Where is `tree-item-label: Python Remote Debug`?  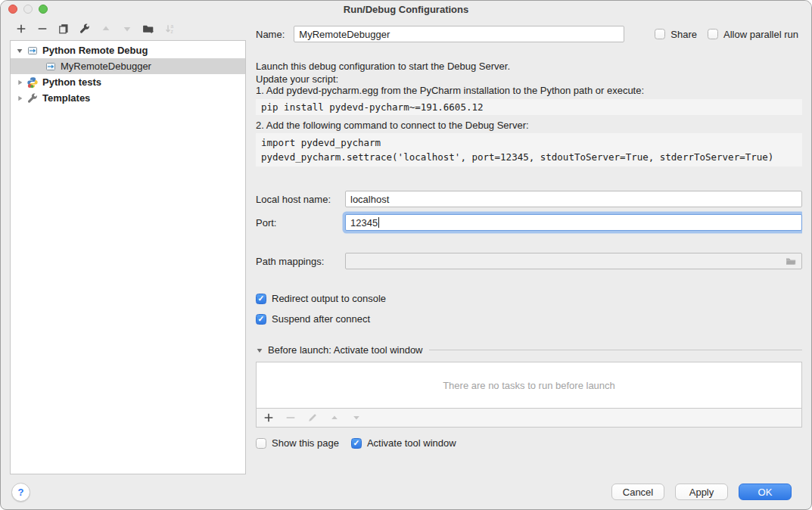
tree-item-label: Python Remote Debug is located at coordinates (95, 50).